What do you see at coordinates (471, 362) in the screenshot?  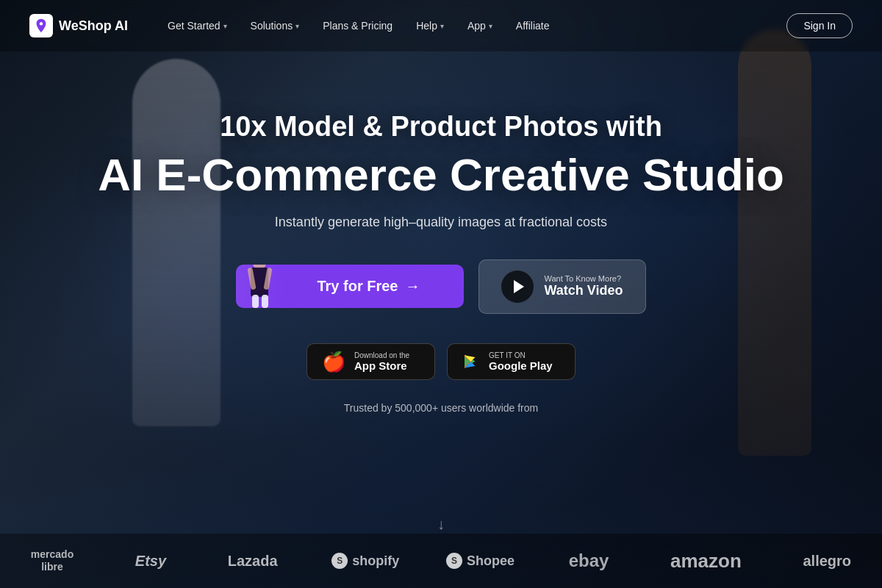 I see `google-play-icon` at bounding box center [471, 362].